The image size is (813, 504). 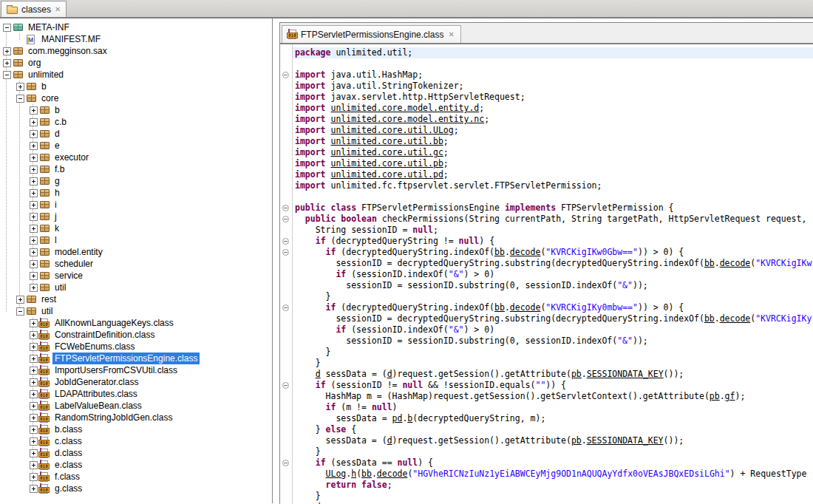 What do you see at coordinates (136, 217) in the screenshot?
I see `tree-item: j` at bounding box center [136, 217].